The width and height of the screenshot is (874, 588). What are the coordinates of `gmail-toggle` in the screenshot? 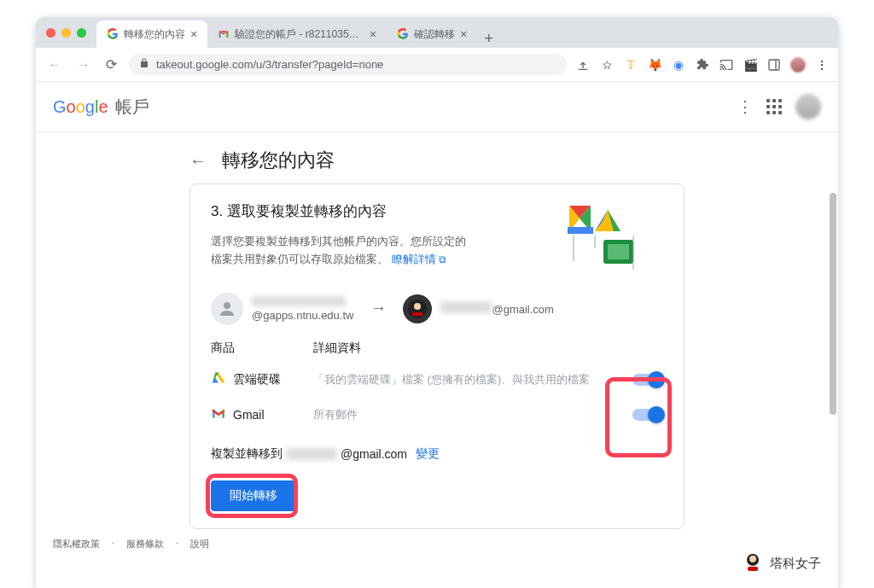 It's located at (648, 415).